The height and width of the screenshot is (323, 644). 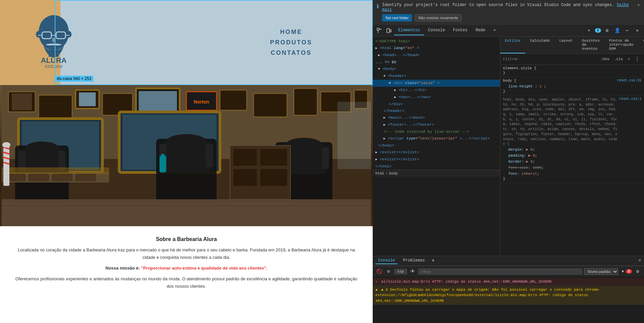 I want to click on dom-breadcrumb: html › body, so click(x=436, y=173).